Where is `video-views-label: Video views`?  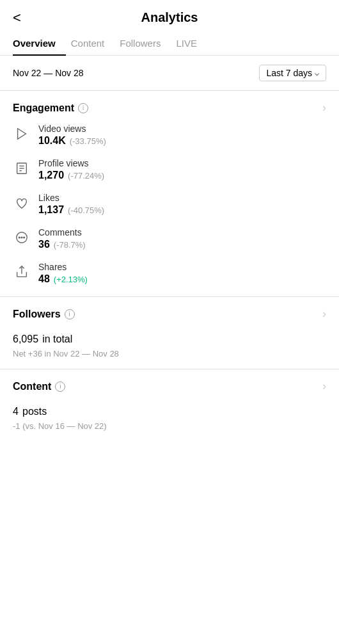
video-views-label: Video views is located at coordinates (72, 129).